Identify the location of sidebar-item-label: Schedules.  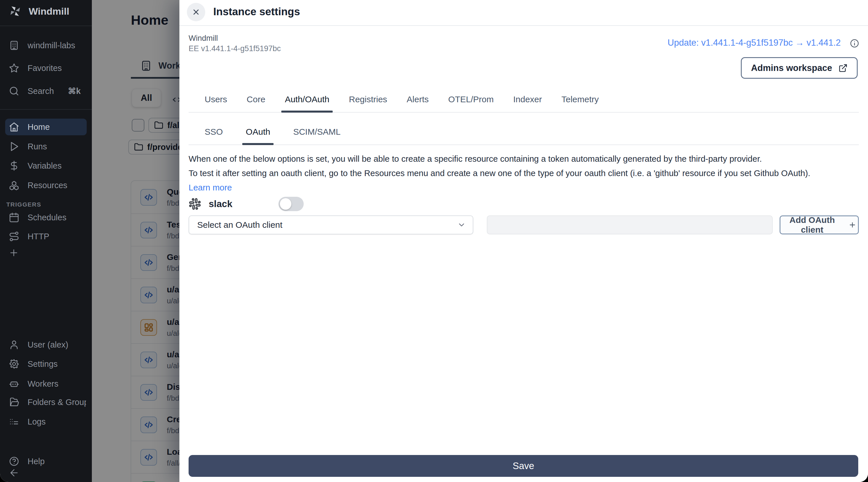
(47, 218).